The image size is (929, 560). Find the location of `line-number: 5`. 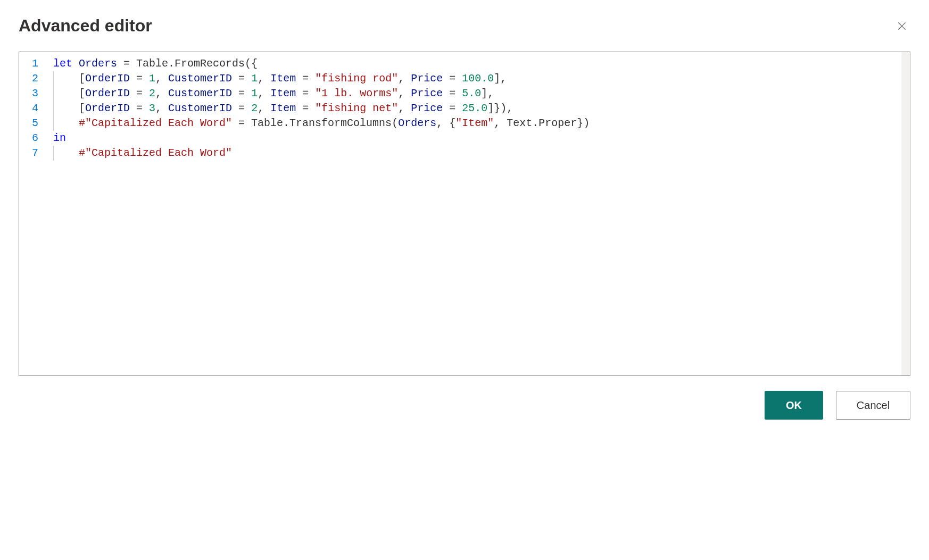

line-number: 5 is located at coordinates (32, 123).